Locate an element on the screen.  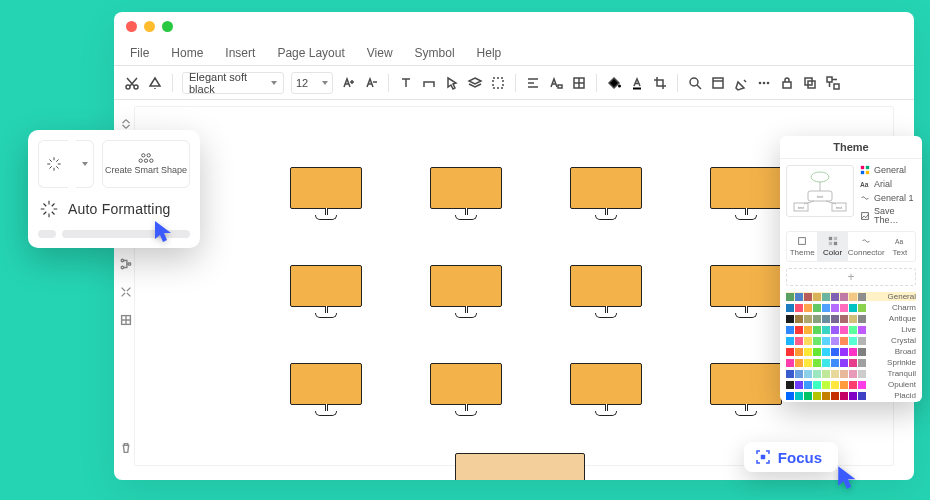
palette-tranquil: Tranquil is located at coordinates (851, 374).